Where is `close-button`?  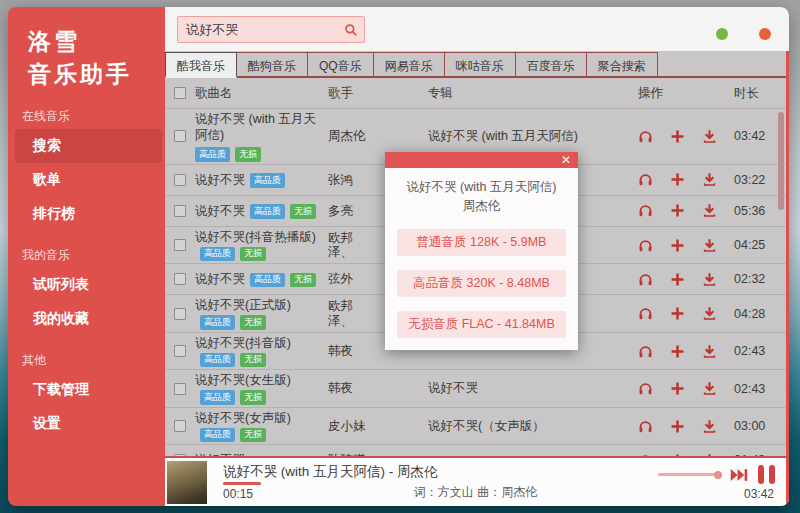
close-button is located at coordinates (765, 34).